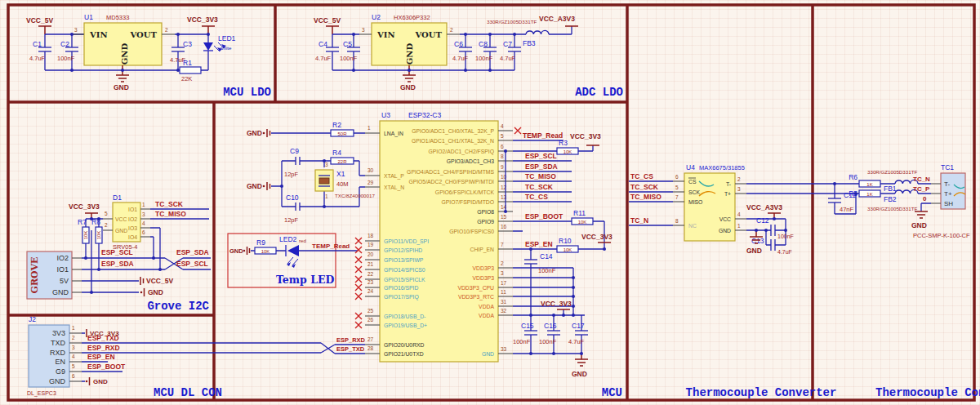 This screenshot has height=405, width=980. I want to click on resistor-r6: R6 1K, so click(864, 180).